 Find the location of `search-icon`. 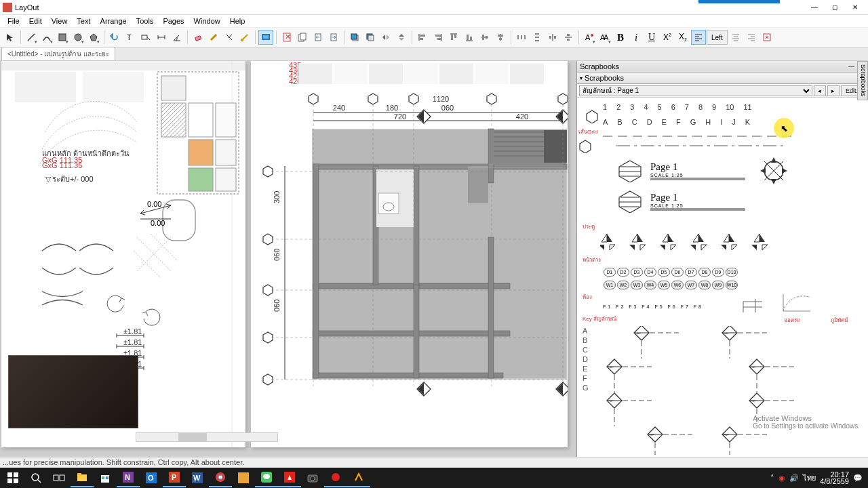

search-icon is located at coordinates (36, 478).